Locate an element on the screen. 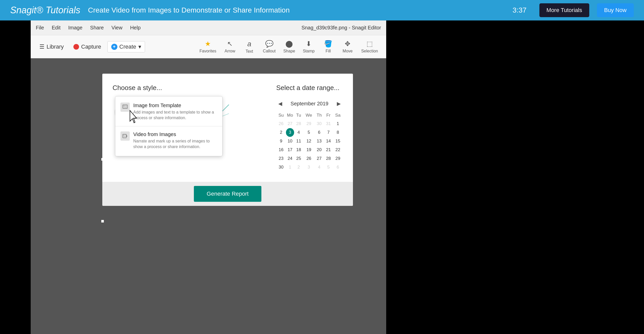 Image resolution: width=644 pixels, height=334 pixels. calendar-month: September 2019 is located at coordinates (309, 104).